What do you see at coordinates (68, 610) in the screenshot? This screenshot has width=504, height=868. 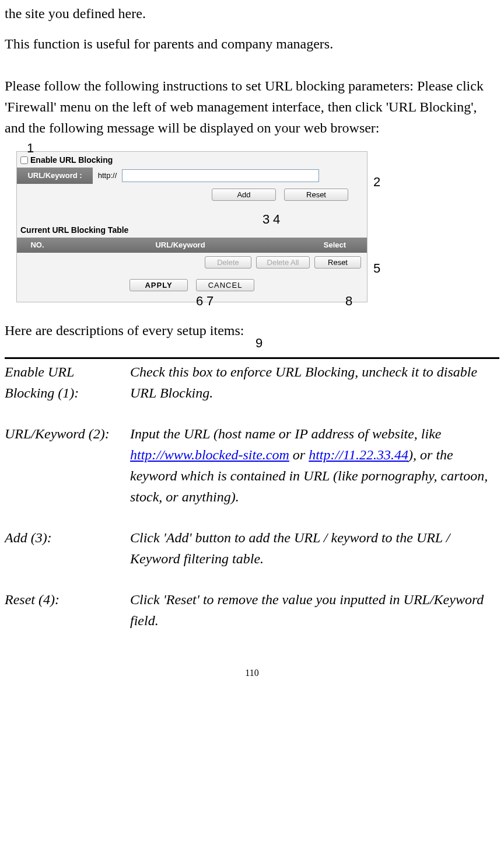 I see `desc-term-4: Reset (4):` at bounding box center [68, 610].